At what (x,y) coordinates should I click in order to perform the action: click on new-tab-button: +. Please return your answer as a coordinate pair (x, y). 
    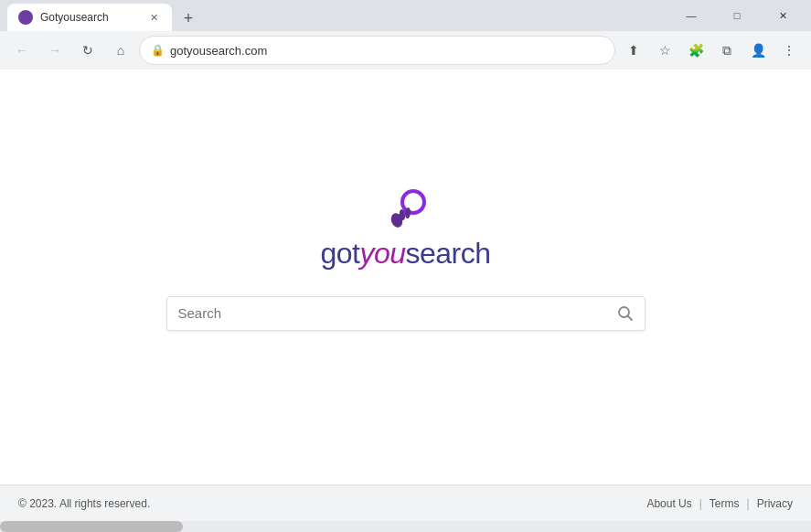
    Looking at the image, I should click on (188, 18).